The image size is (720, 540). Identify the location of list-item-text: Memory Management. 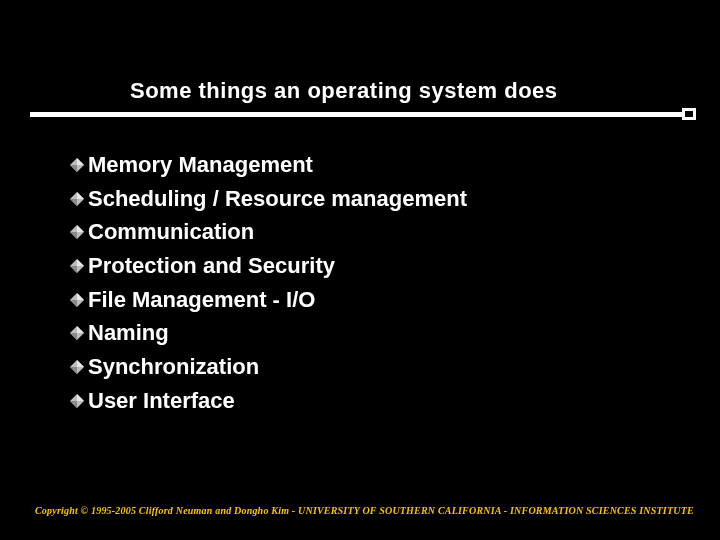
(200, 165).